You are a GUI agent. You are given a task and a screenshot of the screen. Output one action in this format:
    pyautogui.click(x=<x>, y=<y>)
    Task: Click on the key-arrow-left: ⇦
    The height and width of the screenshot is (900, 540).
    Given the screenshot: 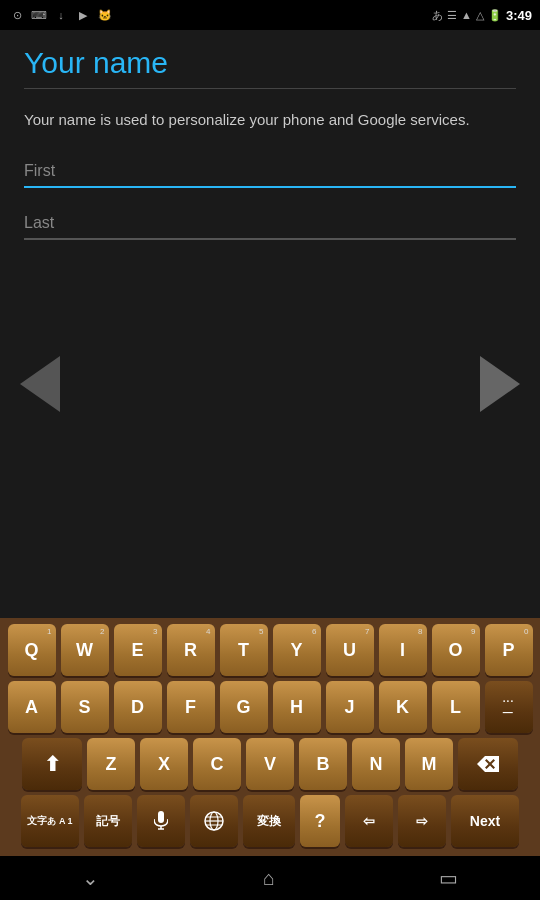 What is the action you would take?
    pyautogui.click(x=369, y=821)
    